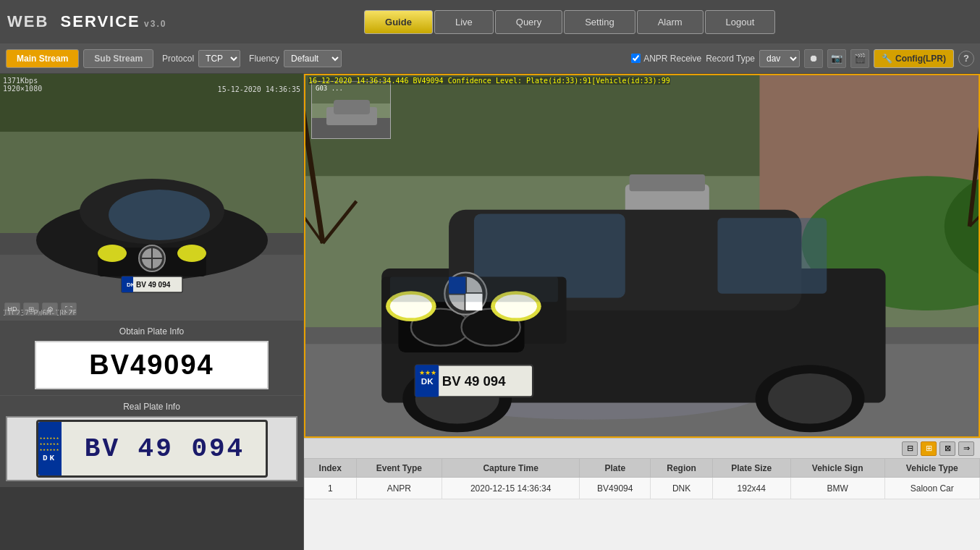 The image size is (980, 550). What do you see at coordinates (351, 110) in the screenshot?
I see `main-thumbnail: G03 ...` at bounding box center [351, 110].